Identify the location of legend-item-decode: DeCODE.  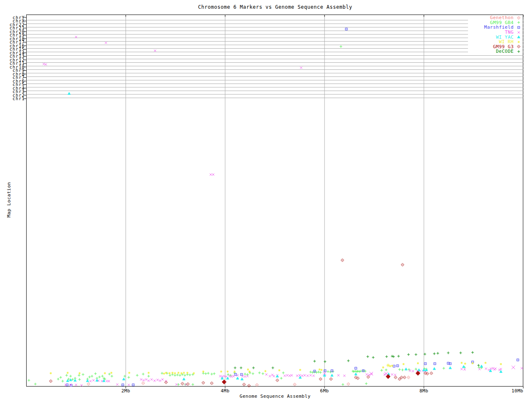
(495, 52).